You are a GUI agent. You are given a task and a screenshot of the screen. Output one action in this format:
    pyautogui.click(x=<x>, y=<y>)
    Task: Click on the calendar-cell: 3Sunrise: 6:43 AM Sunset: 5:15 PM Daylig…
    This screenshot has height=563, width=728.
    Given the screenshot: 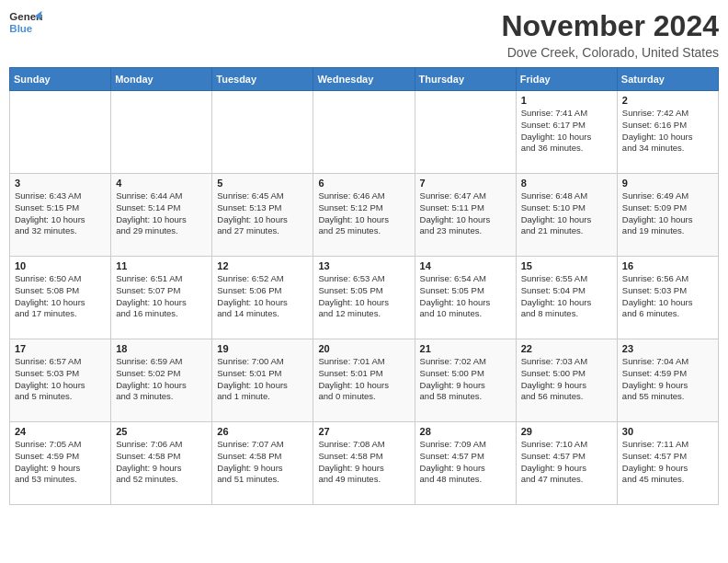 What is the action you would take?
    pyautogui.click(x=61, y=215)
    